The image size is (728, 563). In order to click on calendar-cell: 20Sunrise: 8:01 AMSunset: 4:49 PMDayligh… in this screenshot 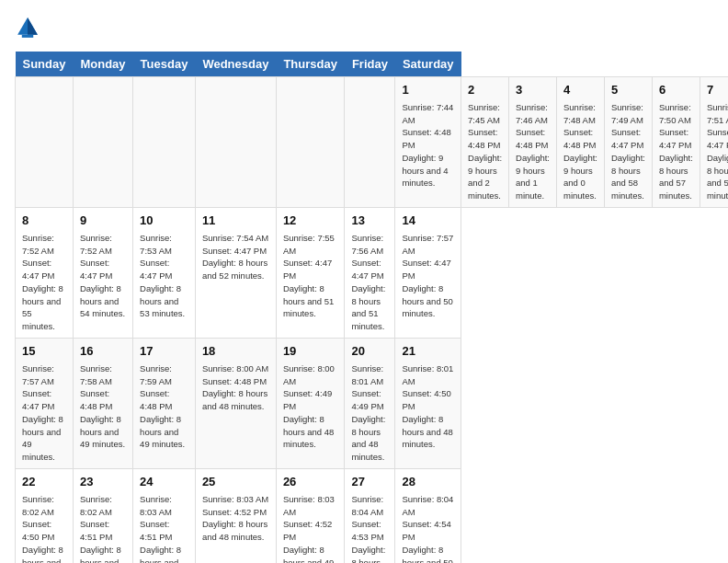, I will do `click(370, 403)`.